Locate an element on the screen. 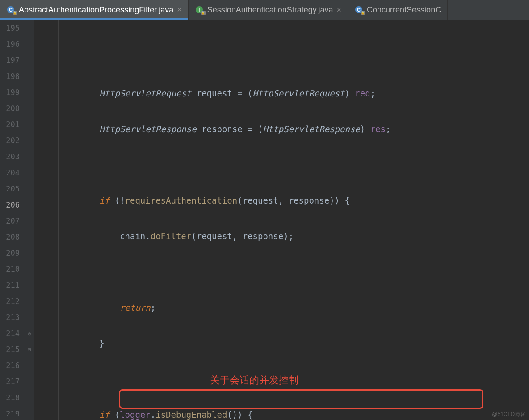  tab-label: SessionAuthenticationStrategy.java is located at coordinates (270, 10).